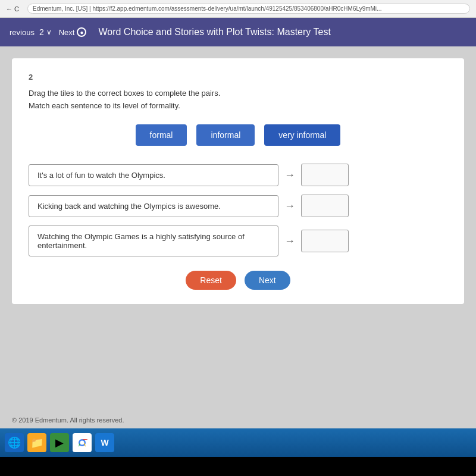 The height and width of the screenshot is (476, 476). Describe the element at coordinates (238, 175) in the screenshot. I see `sentence-row-1: It's a lot of fun to watch the Olympics.…` at that location.